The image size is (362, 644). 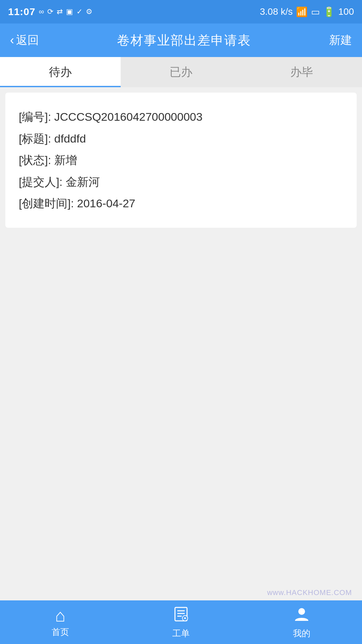 What do you see at coordinates (181, 182) in the screenshot?
I see `field-tijiaoren: [提交人]: 金新河` at bounding box center [181, 182].